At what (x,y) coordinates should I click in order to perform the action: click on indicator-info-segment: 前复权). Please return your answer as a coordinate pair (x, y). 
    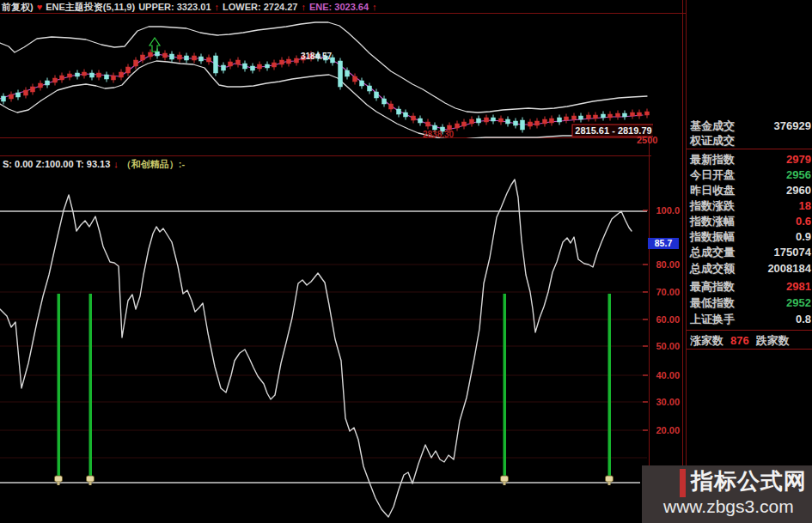
    Looking at the image, I should click on (17, 7).